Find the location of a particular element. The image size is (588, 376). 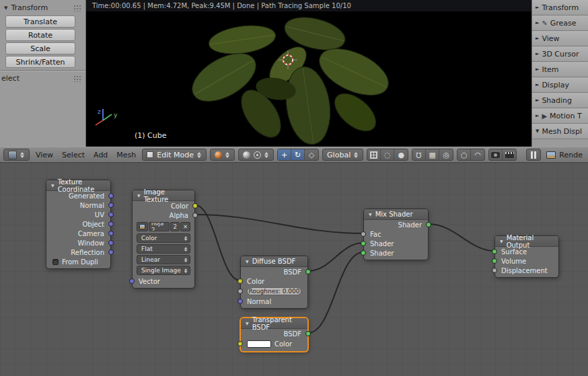

rendered-shading-icon is located at coordinates (218, 155).